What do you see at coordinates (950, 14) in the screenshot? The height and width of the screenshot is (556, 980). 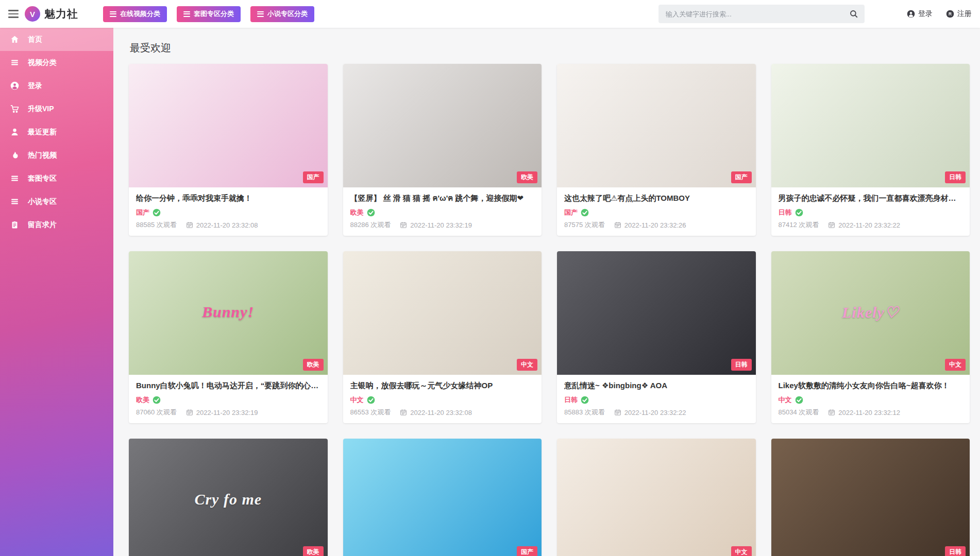 I see `register-r-icon: R` at bounding box center [950, 14].